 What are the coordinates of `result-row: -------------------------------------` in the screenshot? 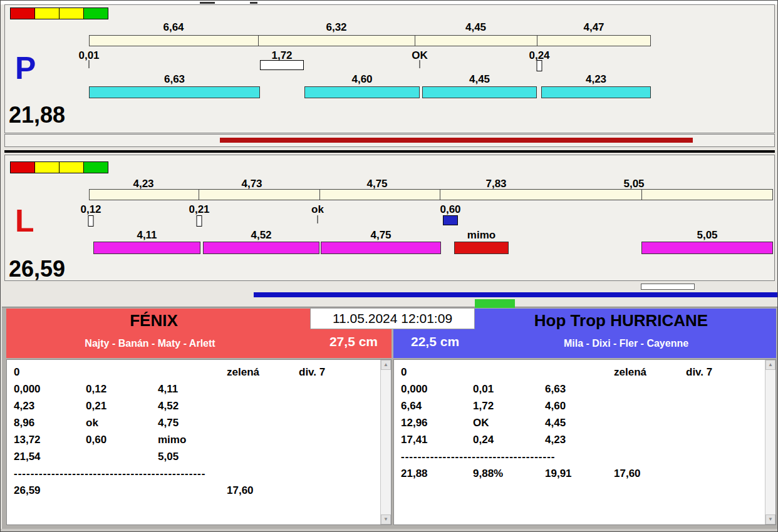 It's located at (588, 457).